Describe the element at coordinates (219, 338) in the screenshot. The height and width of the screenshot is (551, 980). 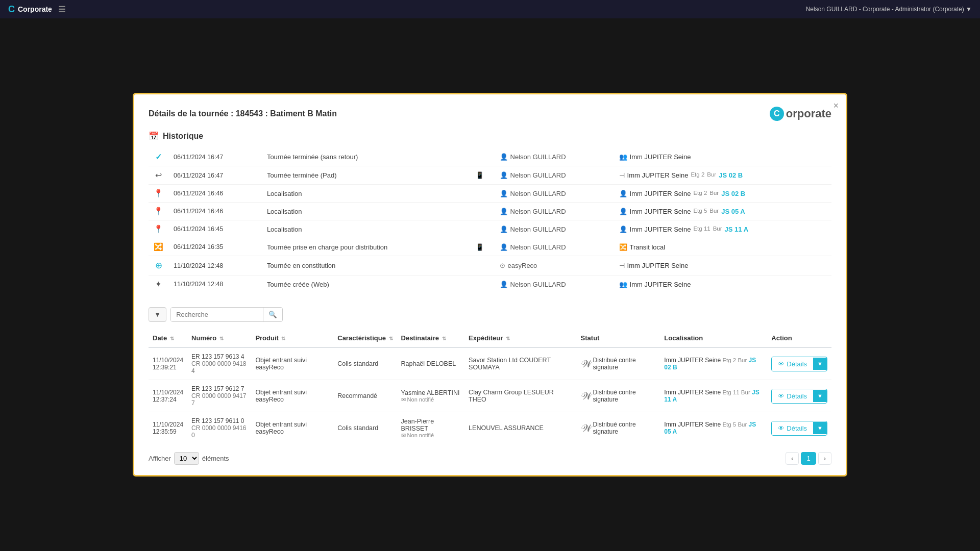
I see `col-header-numéro: Numéro ⇅` at that location.